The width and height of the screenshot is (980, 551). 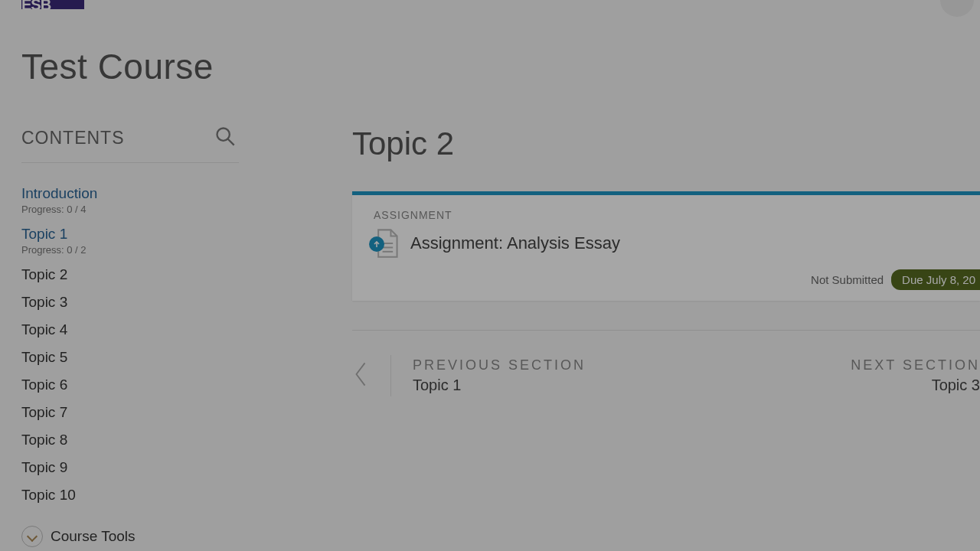 What do you see at coordinates (936, 280) in the screenshot?
I see `due-date-badge: Due July 8, 20` at bounding box center [936, 280].